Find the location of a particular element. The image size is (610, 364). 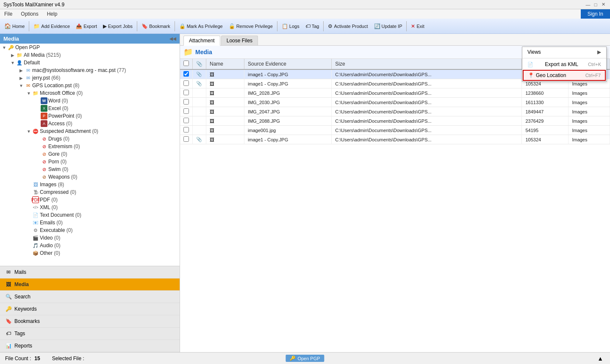

tree-item-swim: ⊘ Swim (0) is located at coordinates (90, 169).